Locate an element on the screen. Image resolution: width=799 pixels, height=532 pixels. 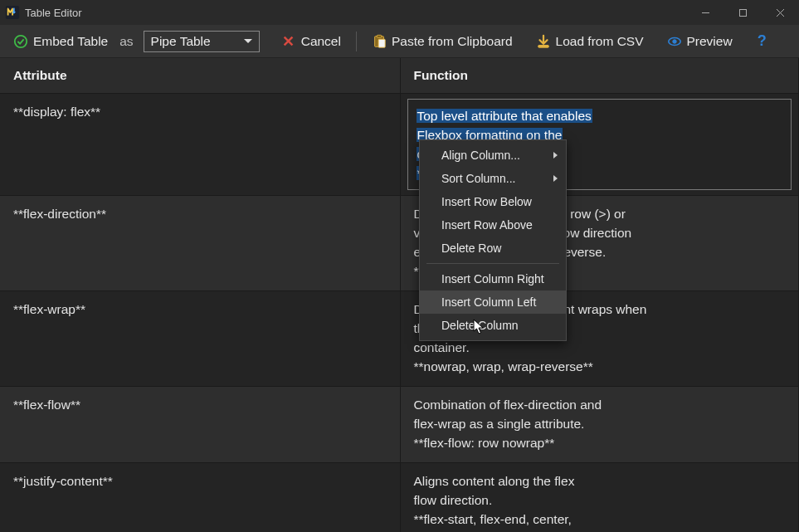
download-icon is located at coordinates (543, 41).